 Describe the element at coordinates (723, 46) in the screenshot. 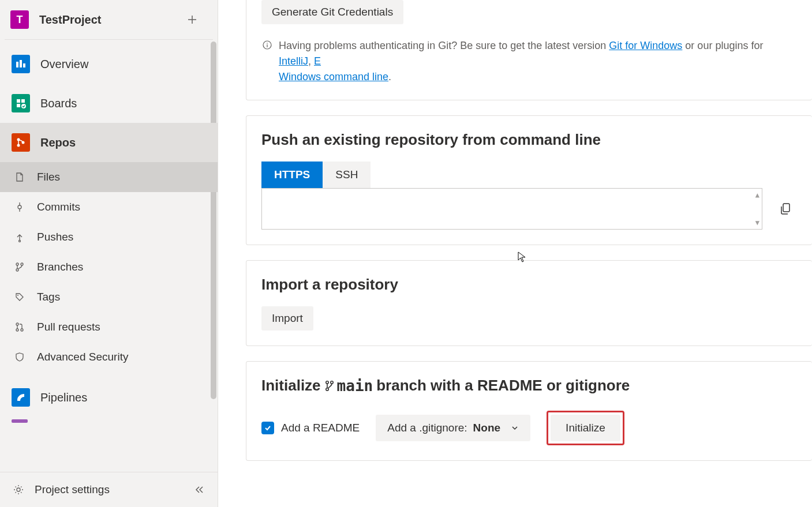

I see `info-text-2: or our plugins for` at that location.